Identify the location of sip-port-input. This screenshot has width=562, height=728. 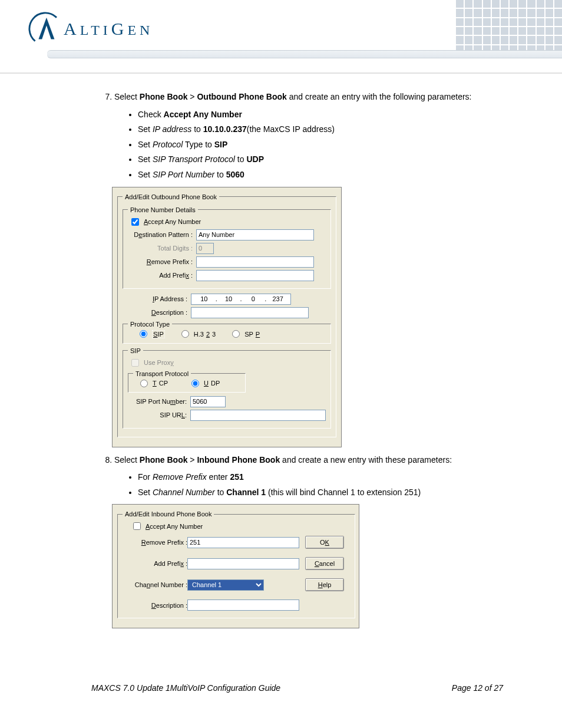
(208, 402).